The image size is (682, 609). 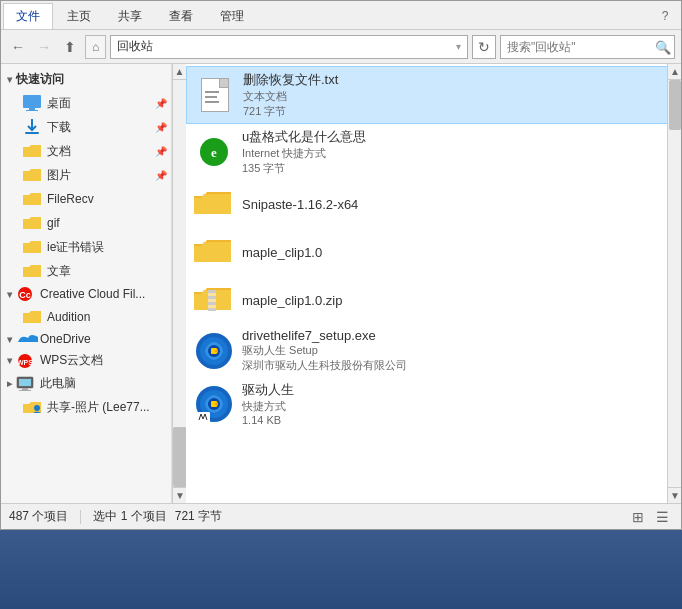 I want to click on scroll-up-btn: ▲, so click(x=674, y=72).